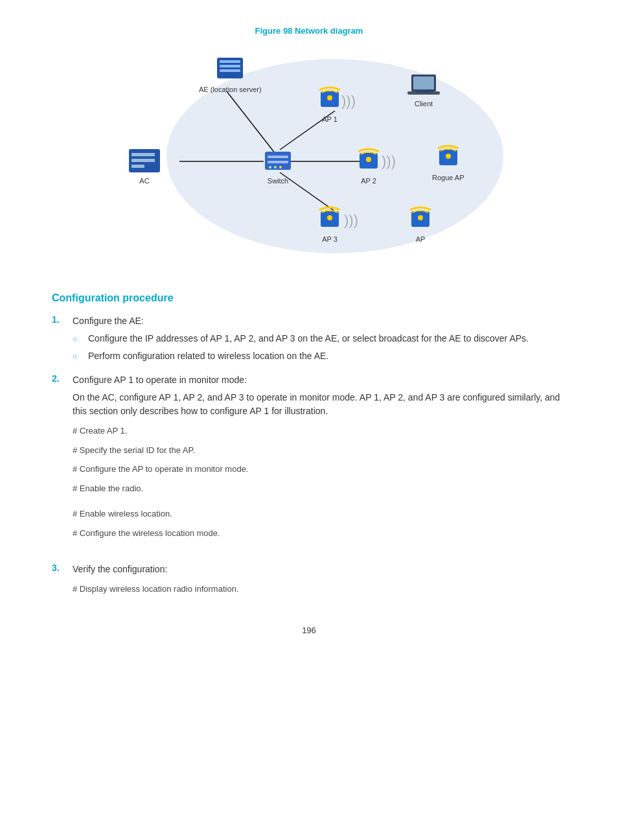 This screenshot has width=618, height=840. Describe the element at coordinates (309, 341) in the screenshot. I see `step-1: 1. Configure the AE: ○ Configure the IP …` at that location.